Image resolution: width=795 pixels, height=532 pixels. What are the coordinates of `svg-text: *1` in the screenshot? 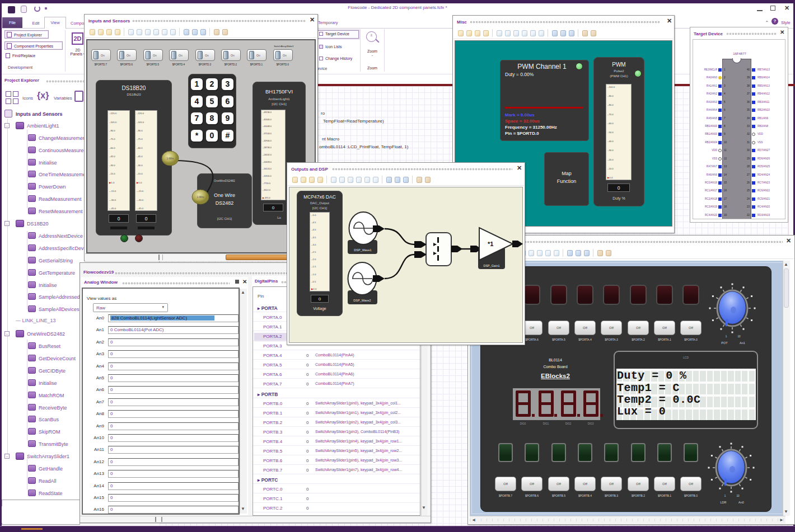 It's located at (490, 244).